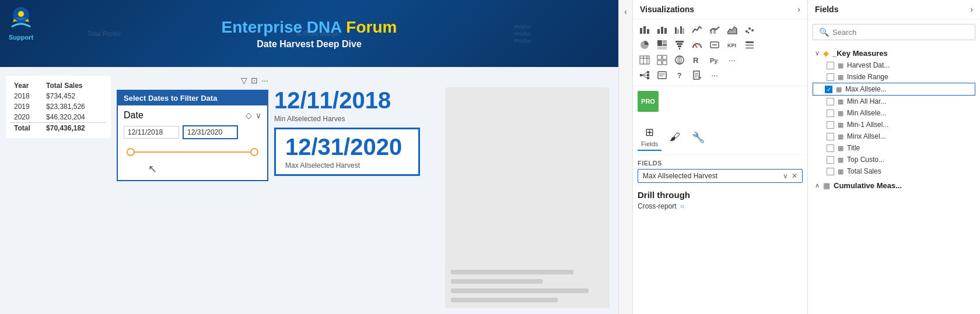 The width and height of the screenshot is (980, 314). I want to click on list-item: ▦ Min Allsele..., so click(894, 113).